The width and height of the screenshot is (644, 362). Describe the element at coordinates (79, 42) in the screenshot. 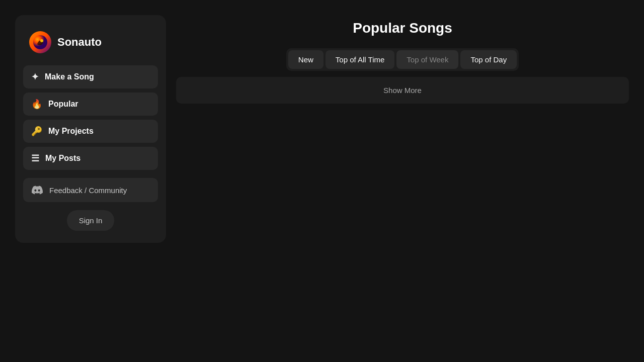

I see `app-name: Sonauto` at that location.